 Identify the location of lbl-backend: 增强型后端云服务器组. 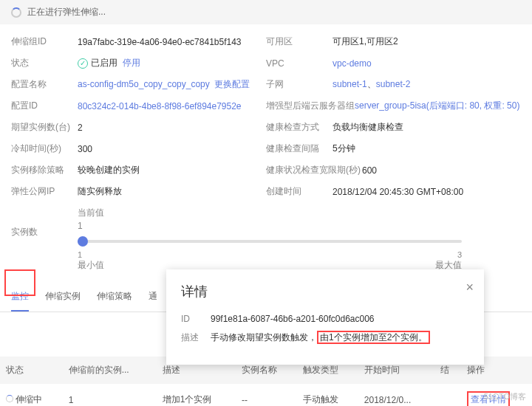
(310, 106).